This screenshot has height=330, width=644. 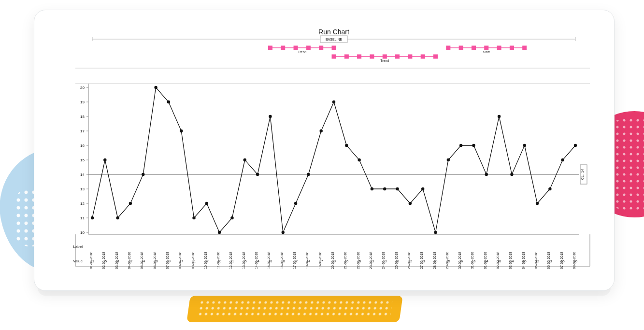 I want to click on y-tick: 17, so click(x=82, y=131).